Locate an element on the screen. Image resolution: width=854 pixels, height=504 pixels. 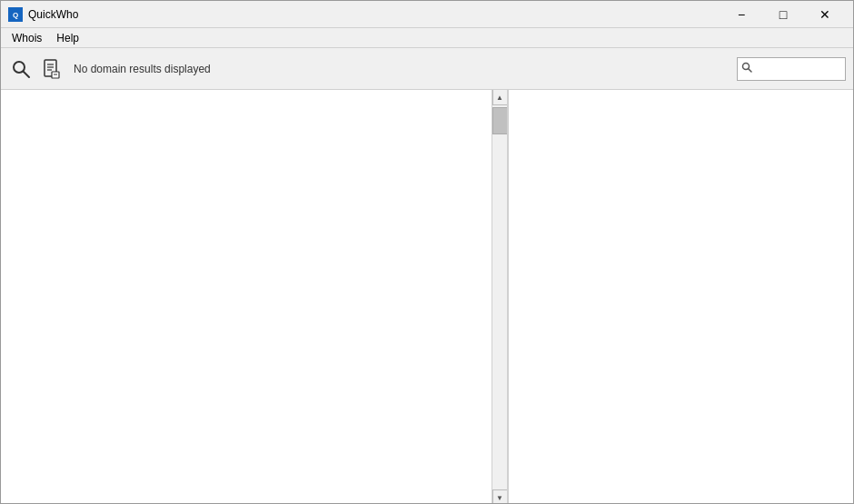
status-text: No domain results displayed is located at coordinates (402, 69).